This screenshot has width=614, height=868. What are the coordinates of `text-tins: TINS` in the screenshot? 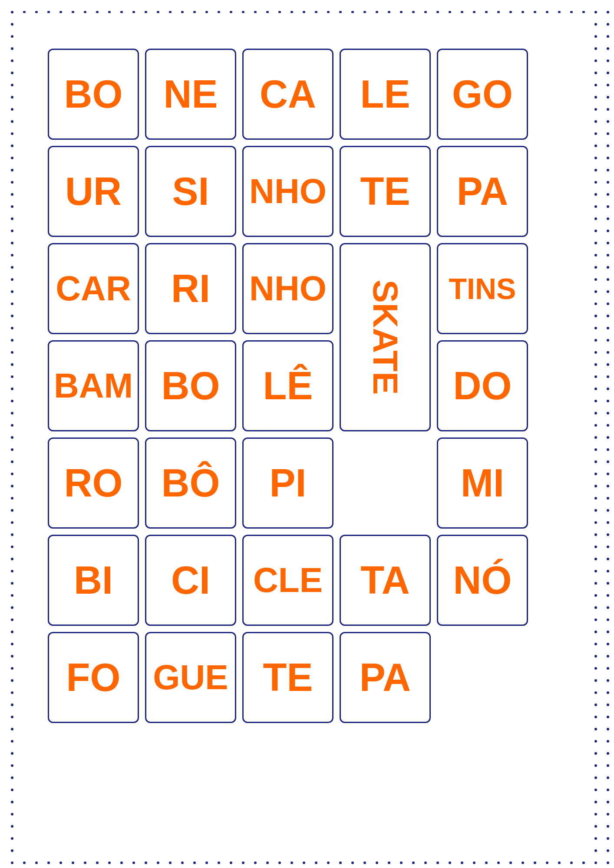 It's located at (483, 289).